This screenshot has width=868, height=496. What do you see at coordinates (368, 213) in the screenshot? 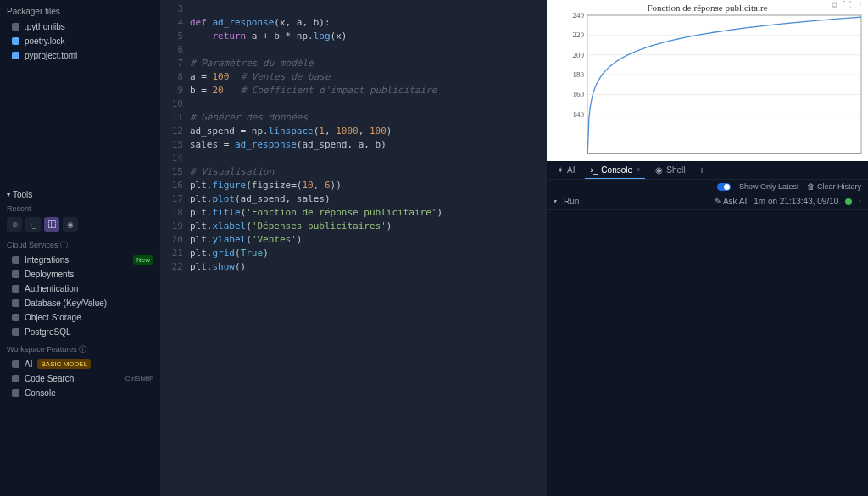
I see `code-line: plt.title('Fonction de réponse publicita…` at bounding box center [368, 213].